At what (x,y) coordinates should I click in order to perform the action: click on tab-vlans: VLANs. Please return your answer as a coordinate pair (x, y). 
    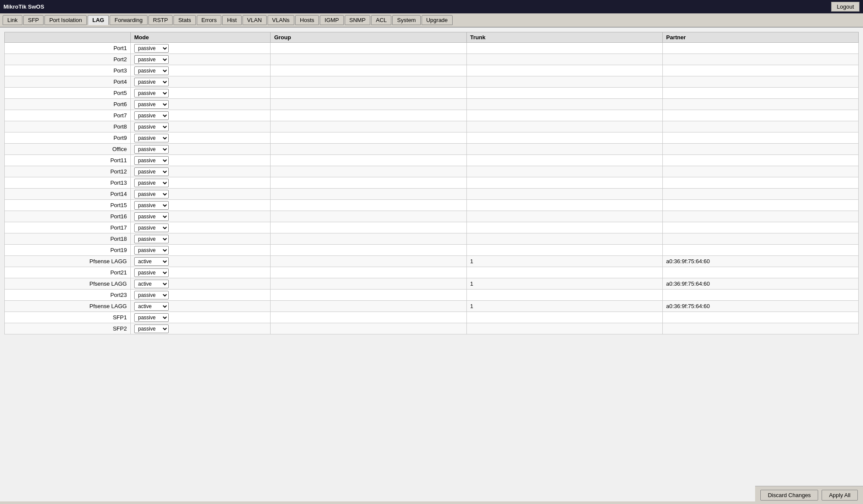
    Looking at the image, I should click on (281, 20).